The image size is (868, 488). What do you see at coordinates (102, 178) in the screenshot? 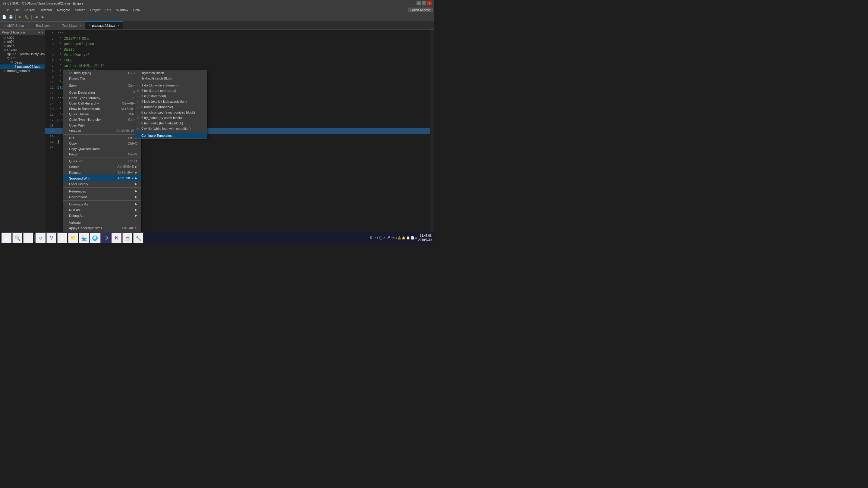
I see `menu-surround-with: Surround With Alt+Shift+Z ▶` at bounding box center [102, 178].